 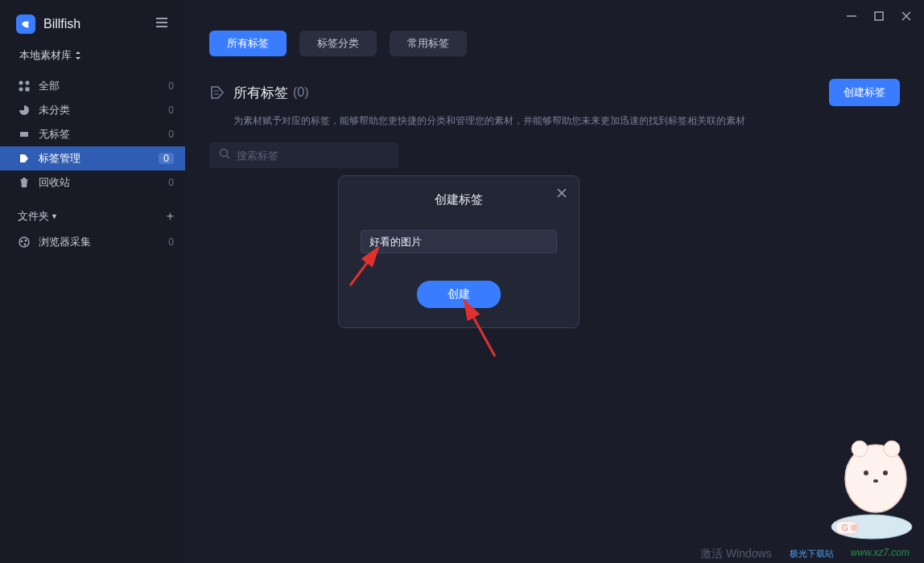 I want to click on svg-text: G, so click(x=845, y=528).